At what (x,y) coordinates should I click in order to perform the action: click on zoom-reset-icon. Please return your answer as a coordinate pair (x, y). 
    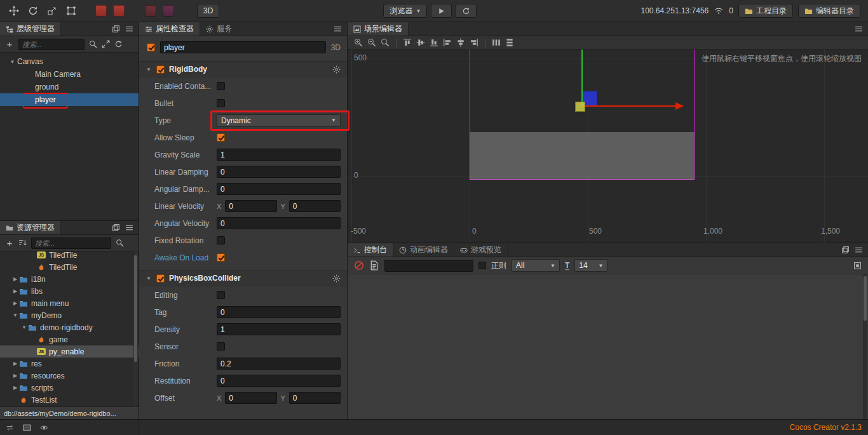
    Looking at the image, I should click on (385, 43).